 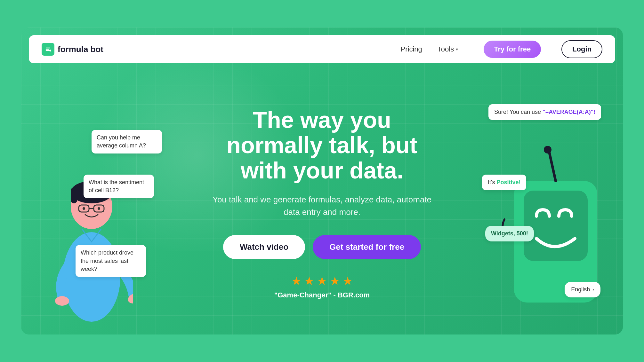 I want to click on hero-subtitle: You talk and we generate formulas, analy…, so click(x=322, y=206).